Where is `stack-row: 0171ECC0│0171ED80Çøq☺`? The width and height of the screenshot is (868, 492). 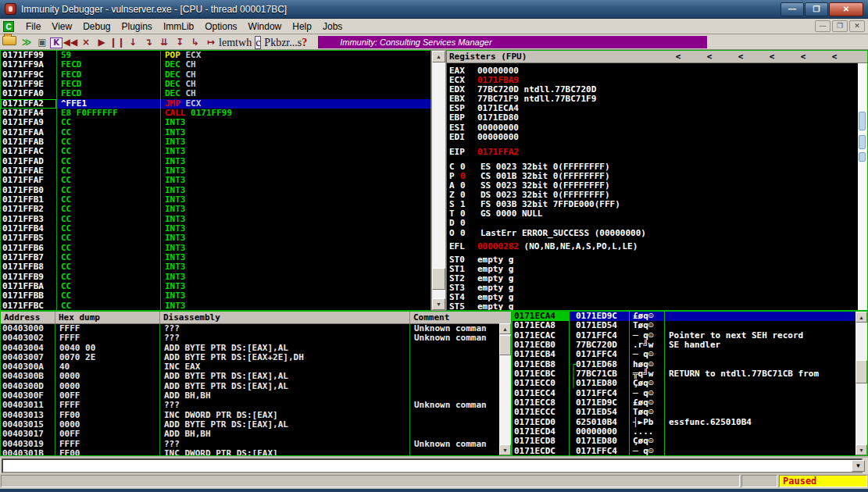 stack-row: 0171ECC0│0171ED80Çøq☺ is located at coordinates (684, 383).